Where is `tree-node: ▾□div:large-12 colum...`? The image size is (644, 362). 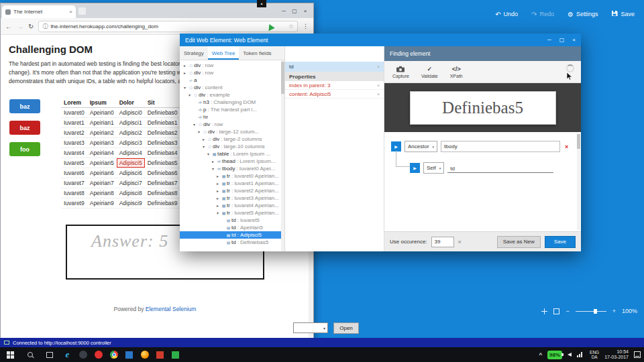
tree-node: ▾□div:large-12 colum... is located at coordinates (232, 131).